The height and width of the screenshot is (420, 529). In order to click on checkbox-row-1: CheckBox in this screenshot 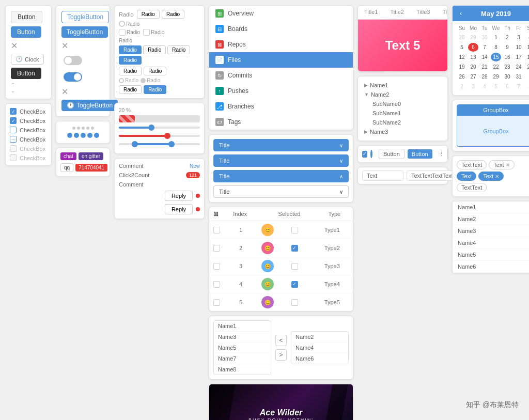, I will do `click(28, 112)`.